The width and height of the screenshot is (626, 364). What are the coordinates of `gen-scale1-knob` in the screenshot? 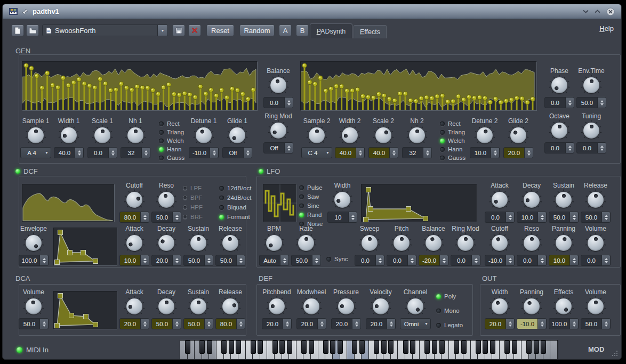 It's located at (102, 135).